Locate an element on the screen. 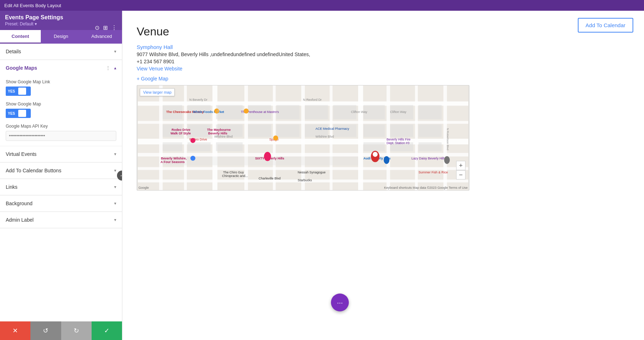 Image resolution: width=644 pixels, height=340 pixels. svg-text: Dept. Station #3 is located at coordinates (398, 143).